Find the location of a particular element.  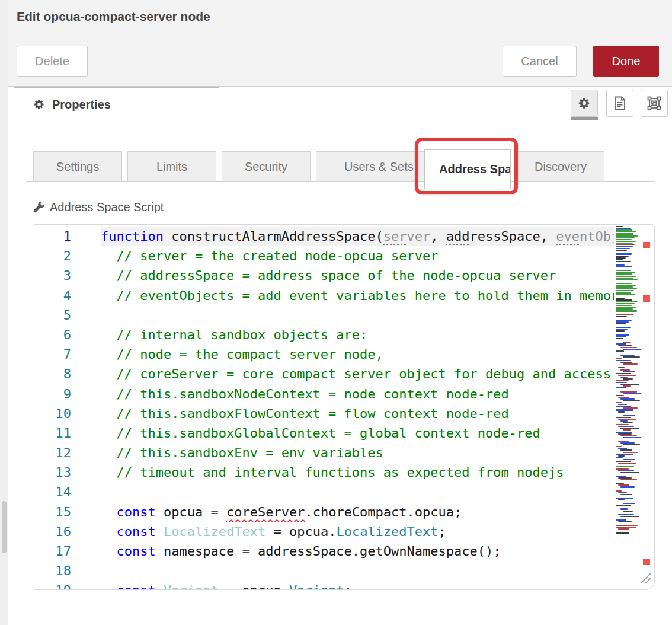

line-number: 9 is located at coordinates (68, 394).